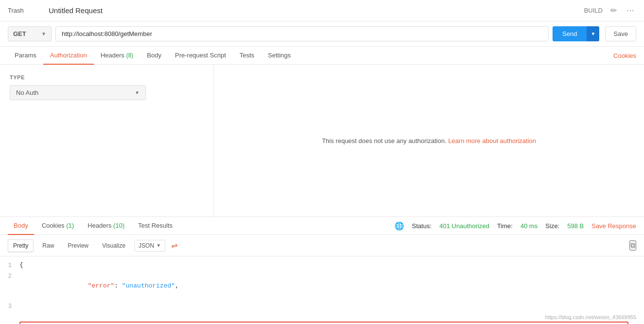  What do you see at coordinates (575, 226) in the screenshot?
I see `size-value: 598 B` at bounding box center [575, 226].